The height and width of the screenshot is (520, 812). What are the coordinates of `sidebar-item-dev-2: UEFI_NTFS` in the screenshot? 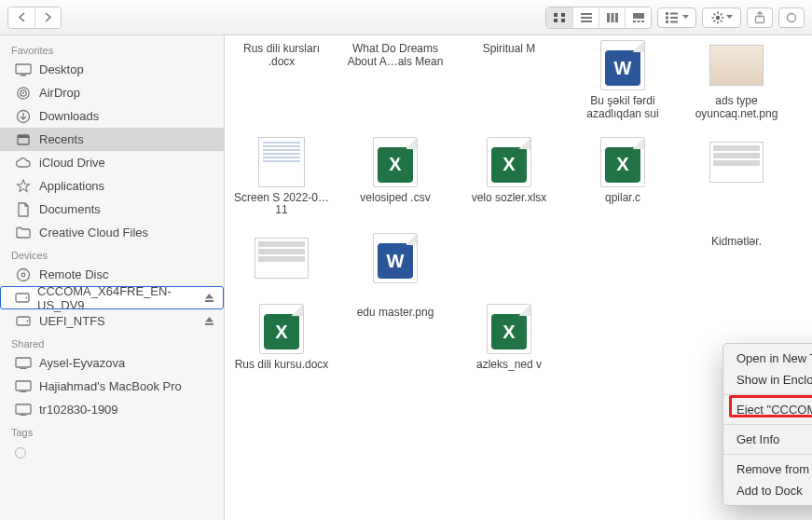 It's located at (112, 321).